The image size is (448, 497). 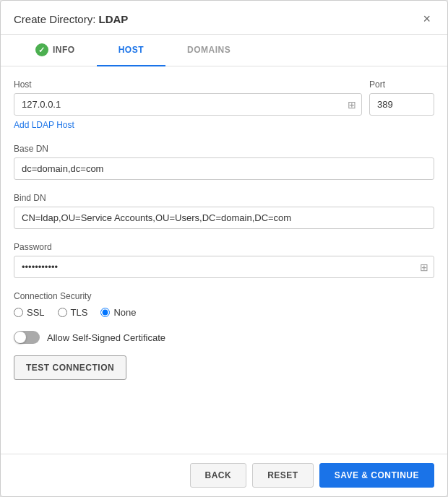 What do you see at coordinates (224, 218) in the screenshot?
I see `bind-dn-input` at bounding box center [224, 218].